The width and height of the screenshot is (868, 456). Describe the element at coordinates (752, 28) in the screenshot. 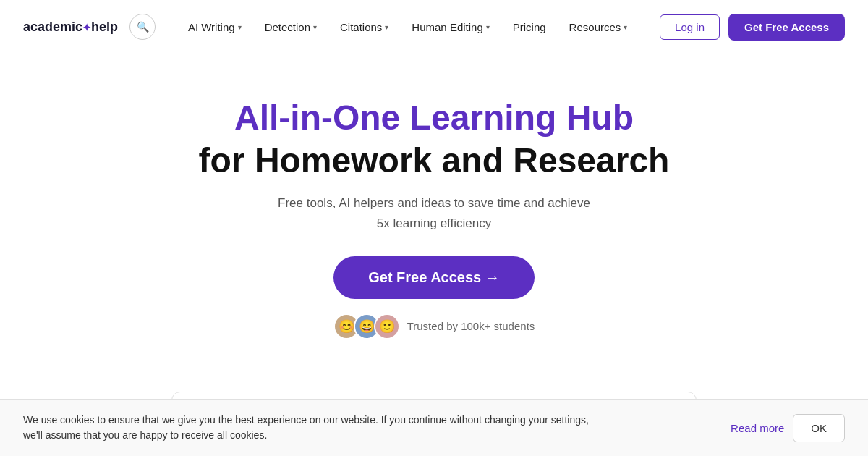

I see `nav-right: Log in Get Free Access` at that location.